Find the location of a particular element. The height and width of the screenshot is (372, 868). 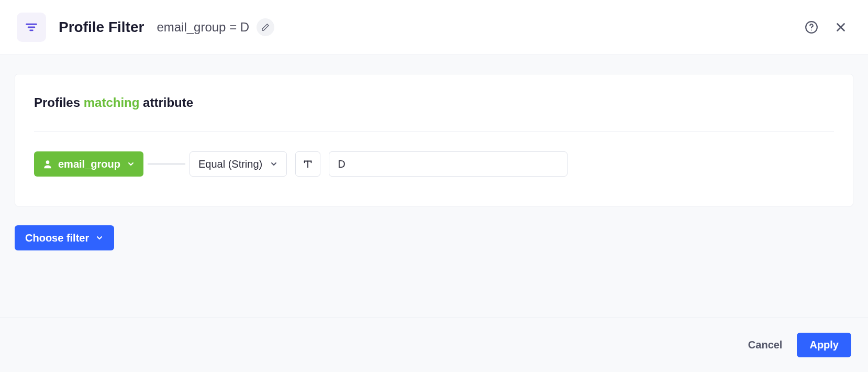

cancel-button: Cancel is located at coordinates (765, 345).